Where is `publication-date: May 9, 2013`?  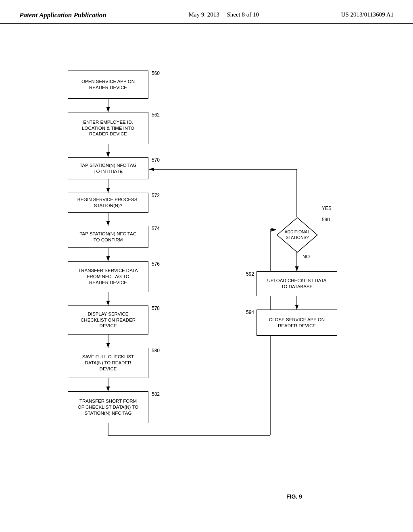
publication-date: May 9, 2013 is located at coordinates (204, 15).